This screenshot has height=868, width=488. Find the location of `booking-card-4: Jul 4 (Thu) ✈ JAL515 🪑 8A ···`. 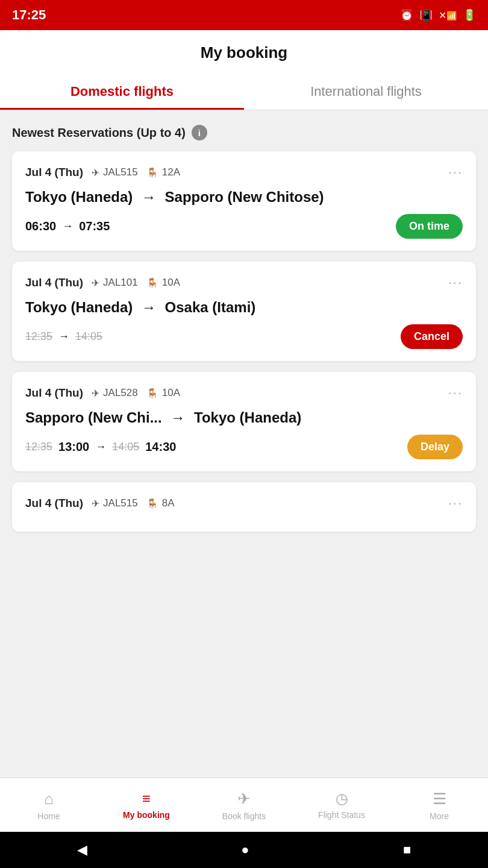

booking-card-4: Jul 4 (Thu) ✈ JAL515 🪑 8A ··· is located at coordinates (244, 507).